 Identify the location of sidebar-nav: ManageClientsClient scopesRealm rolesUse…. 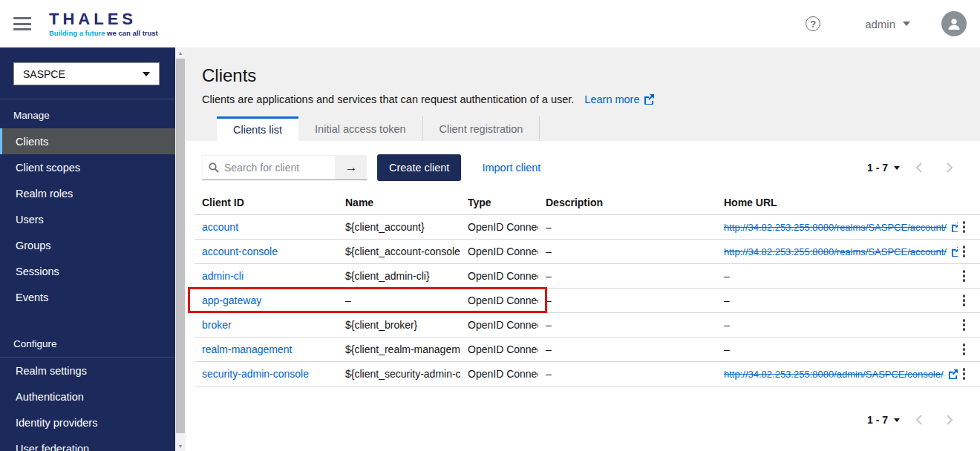
(88, 275).